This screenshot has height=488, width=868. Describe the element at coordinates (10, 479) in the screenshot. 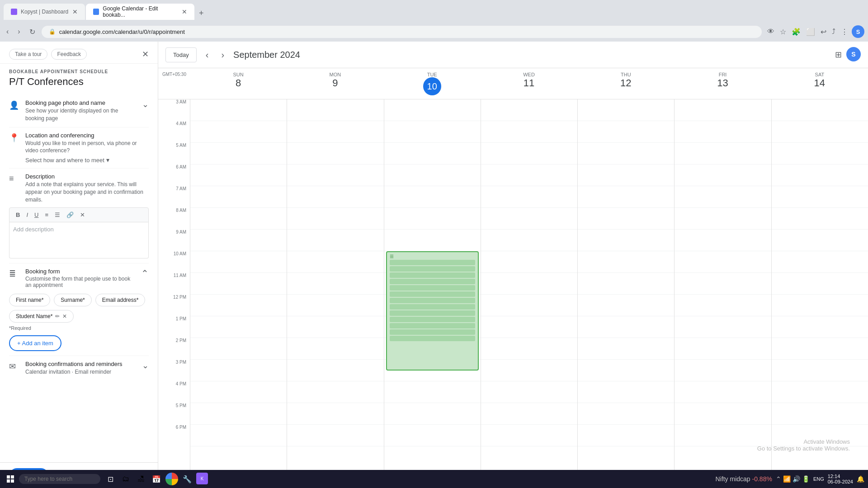

I see `start-button` at that location.